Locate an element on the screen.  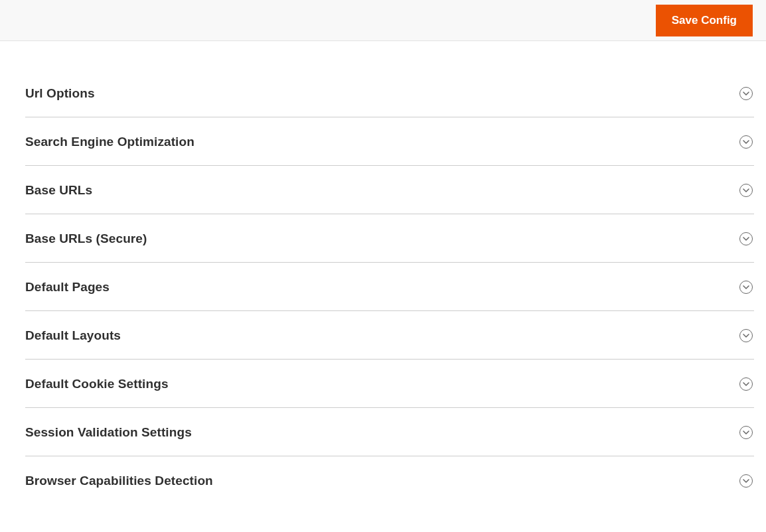
section-title: Base URLs is located at coordinates (58, 190).